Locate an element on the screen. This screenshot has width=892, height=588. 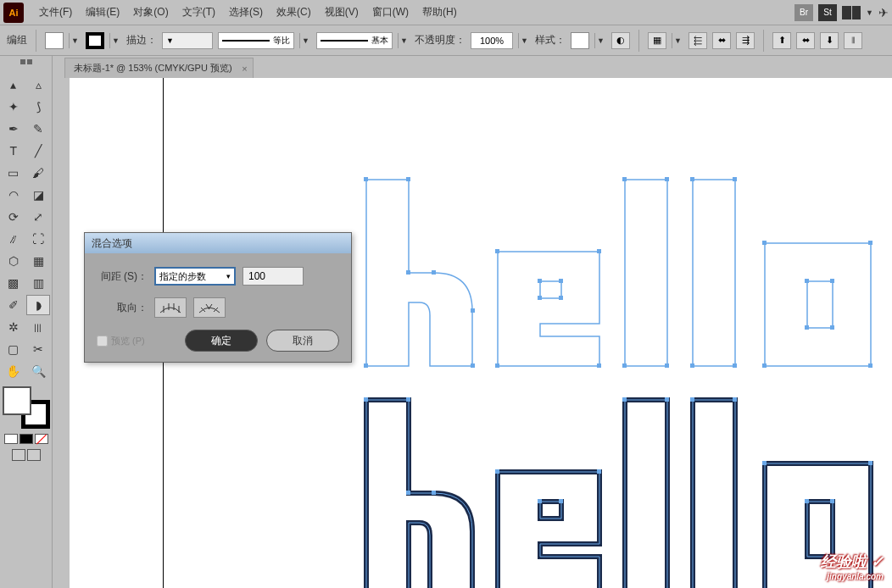
artboard-tool: ▢ is located at coordinates (14, 349).